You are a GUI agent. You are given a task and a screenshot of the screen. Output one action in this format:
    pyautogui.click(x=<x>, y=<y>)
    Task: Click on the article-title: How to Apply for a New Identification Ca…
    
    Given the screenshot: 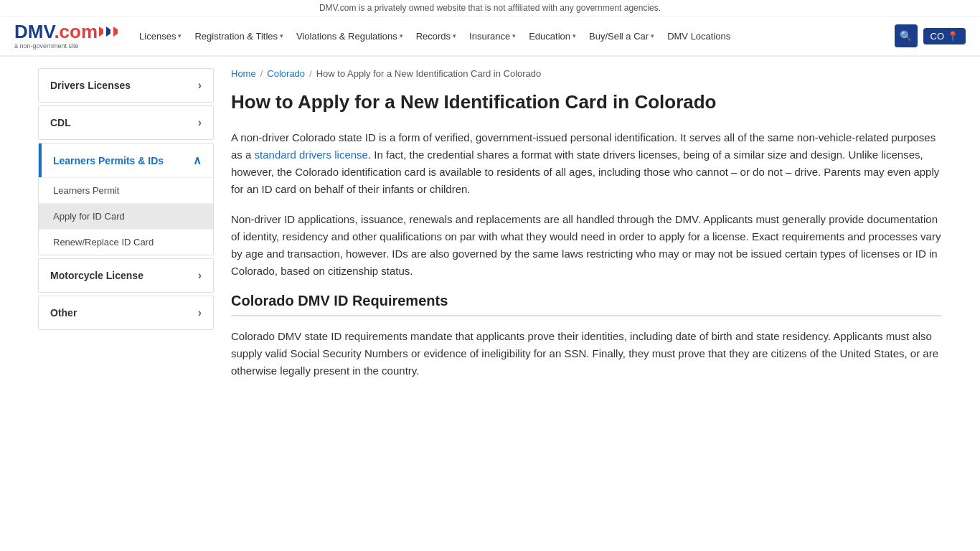 What is the action you would take?
    pyautogui.click(x=587, y=103)
    